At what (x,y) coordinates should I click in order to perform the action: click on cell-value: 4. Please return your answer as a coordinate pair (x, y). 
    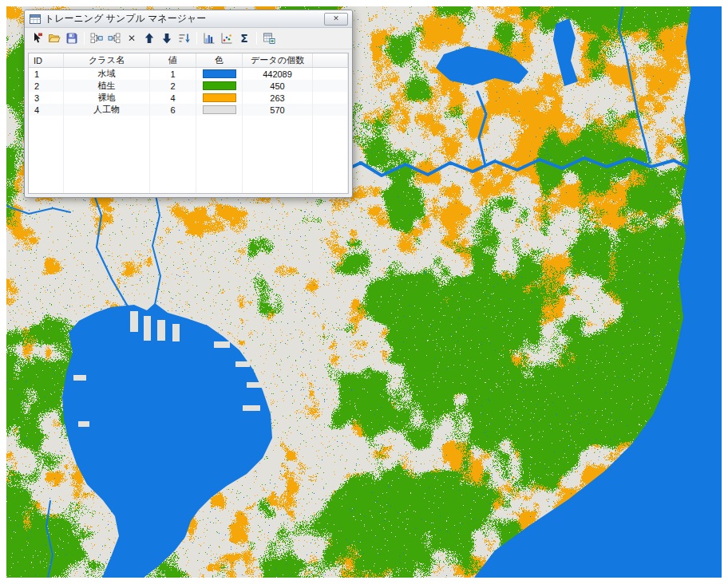
    Looking at the image, I should click on (173, 97).